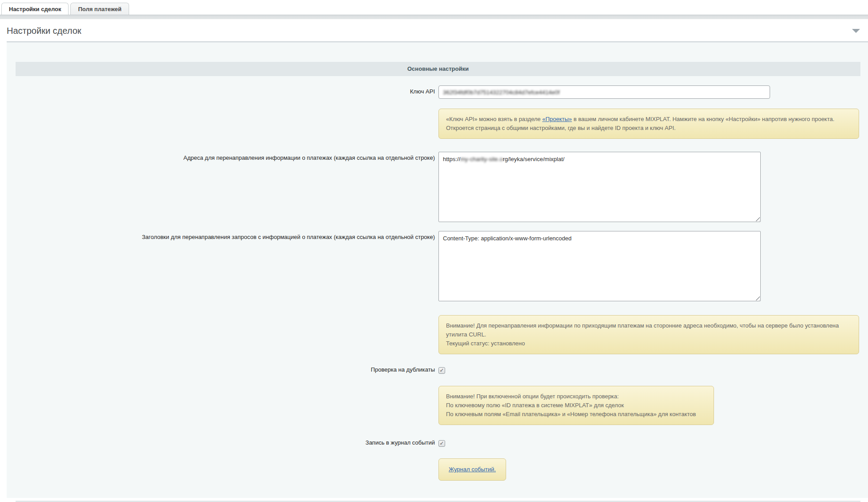 This screenshot has width=868, height=502. Describe the element at coordinates (223, 442) in the screenshot. I see `event-log-label: Запись в журнал событий` at that location.